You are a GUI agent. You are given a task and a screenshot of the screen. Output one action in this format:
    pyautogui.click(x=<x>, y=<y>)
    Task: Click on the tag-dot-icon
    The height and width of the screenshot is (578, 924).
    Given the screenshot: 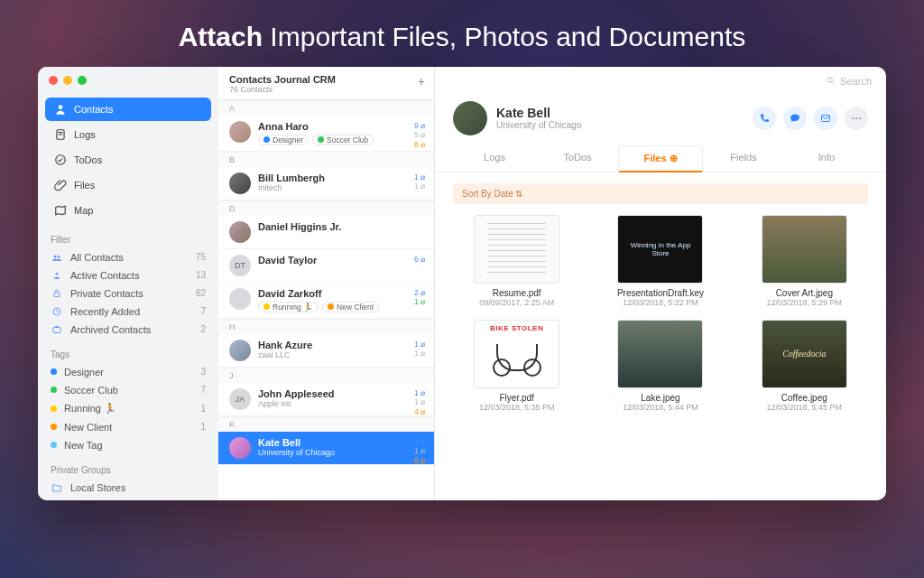 What is the action you would take?
    pyautogui.click(x=54, y=408)
    